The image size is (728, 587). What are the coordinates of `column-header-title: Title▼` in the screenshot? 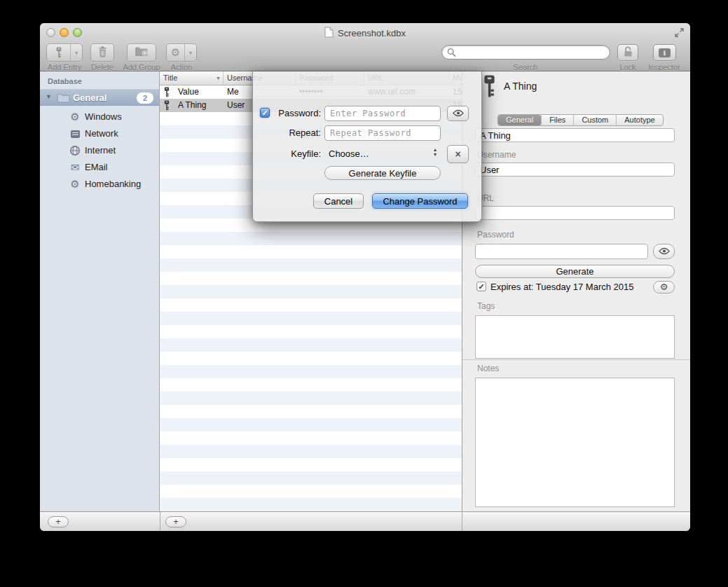 It's located at (192, 78).